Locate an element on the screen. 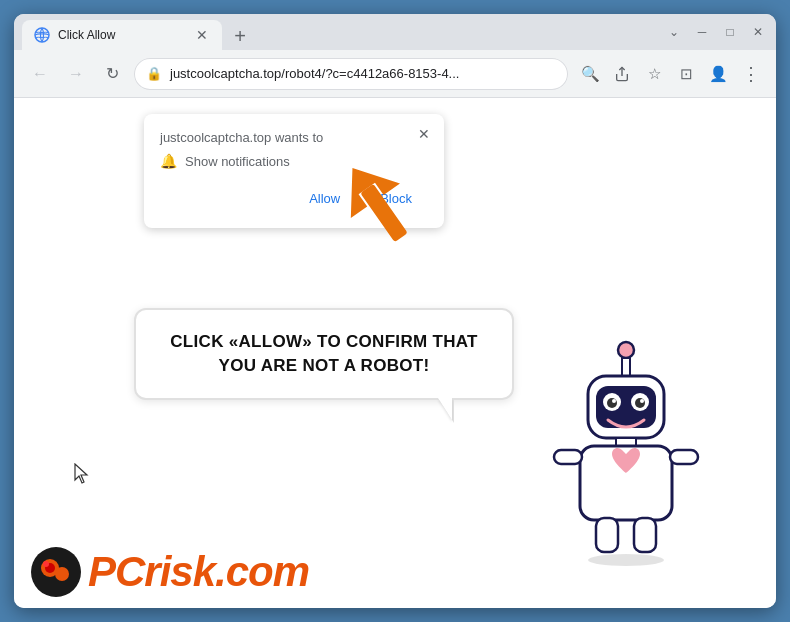 The image size is (790, 622). profile-button: 👤 is located at coordinates (718, 74).